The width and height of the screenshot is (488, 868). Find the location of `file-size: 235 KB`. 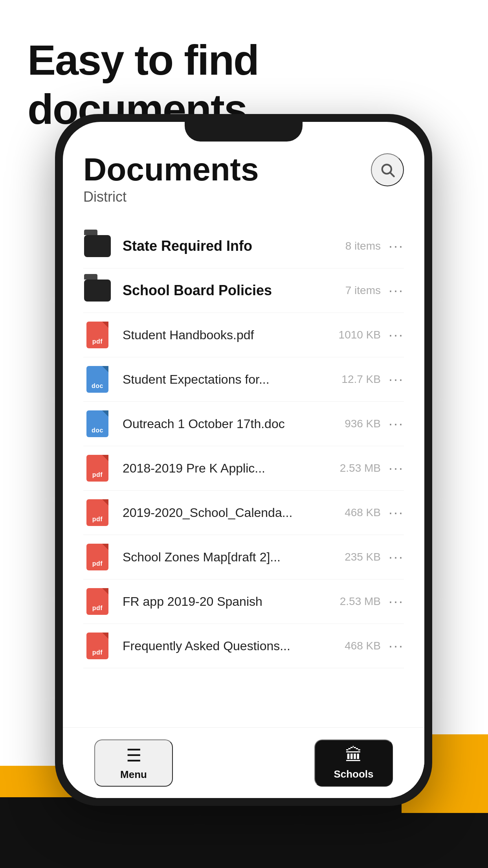

file-size: 235 KB is located at coordinates (359, 557).